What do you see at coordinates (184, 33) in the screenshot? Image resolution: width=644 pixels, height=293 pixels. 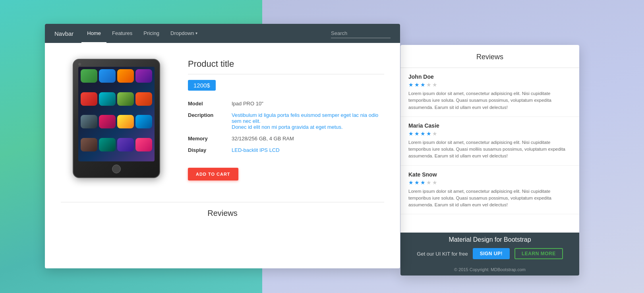 I see `nav-link-dropdown: Dropdown ▾` at bounding box center [184, 33].